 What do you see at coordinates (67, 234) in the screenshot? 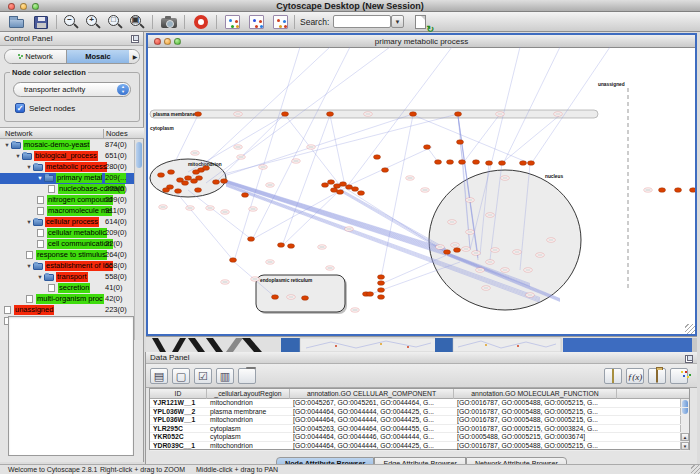
I see `tree-item: cellular metabolic209(0)` at bounding box center [67, 234].